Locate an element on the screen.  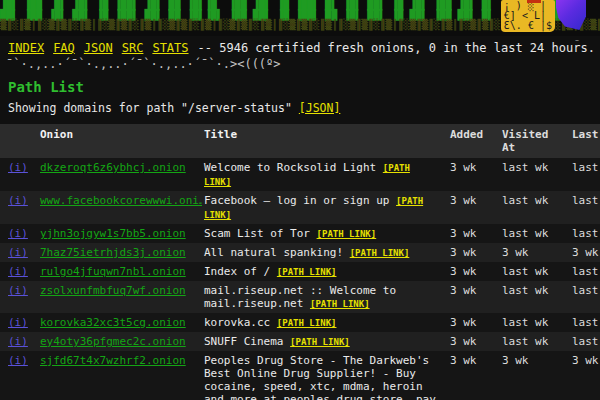
nav-link-faq: FAQ is located at coordinates (64, 48).